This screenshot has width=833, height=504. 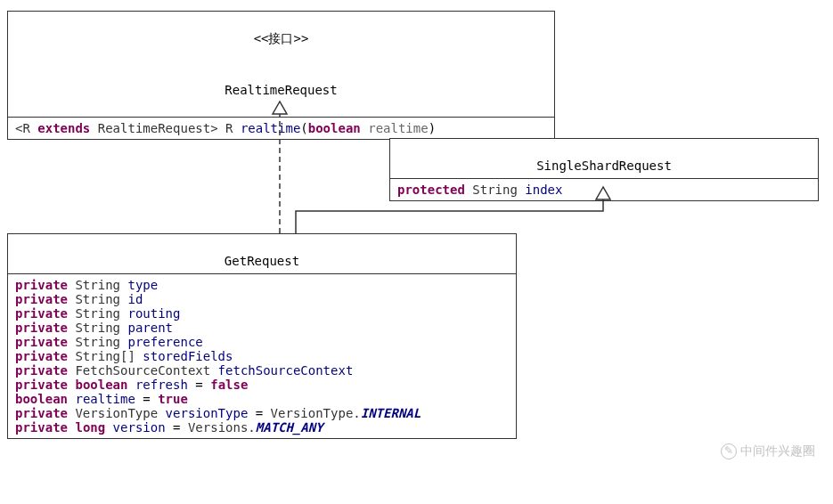 I want to click on field-line: private VersionType versionType = Versio…, so click(x=262, y=413).